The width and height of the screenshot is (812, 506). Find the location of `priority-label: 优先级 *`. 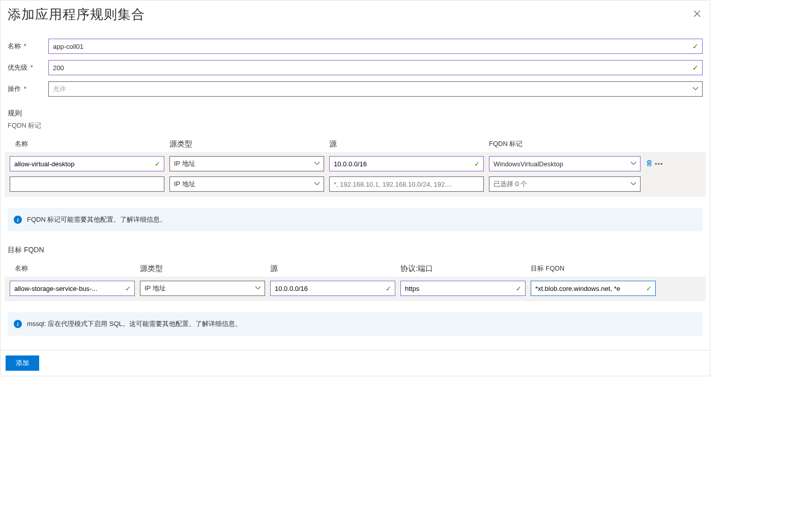

priority-label: 优先级 * is located at coordinates (28, 68).